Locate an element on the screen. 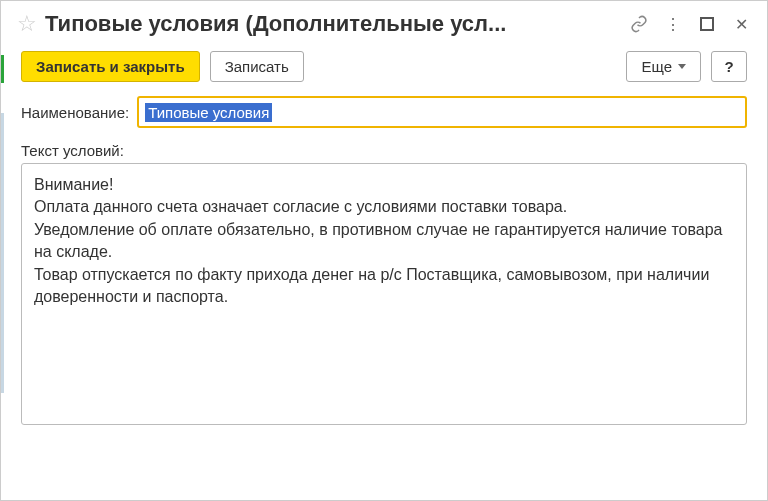  conditions-label: Текст условий: is located at coordinates (384, 150).